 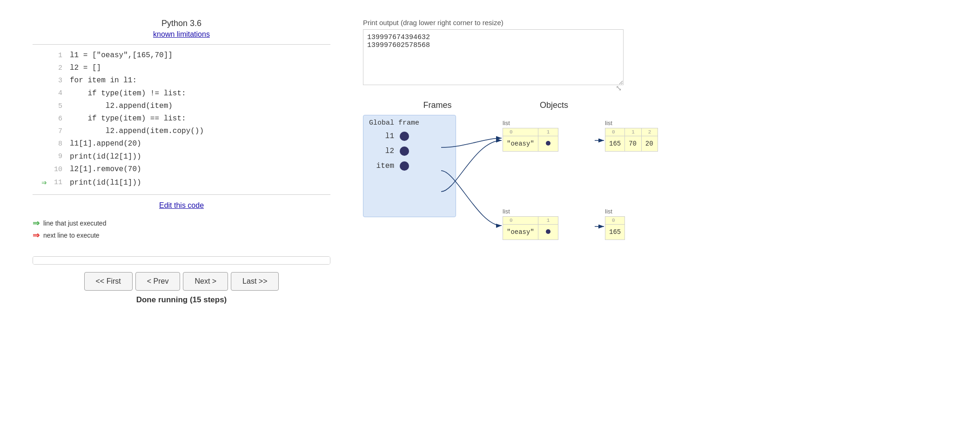 I want to click on code-text-2: l2 = [], so click(x=86, y=68).